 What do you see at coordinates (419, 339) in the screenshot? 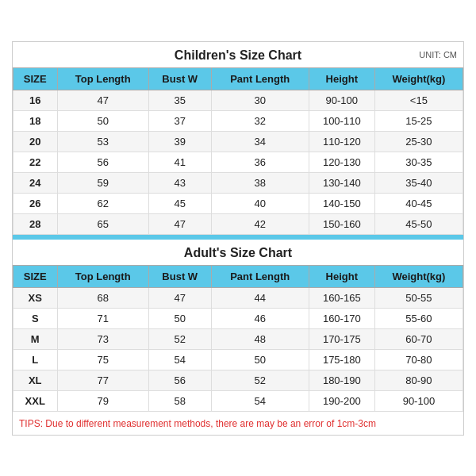
I see `table-cell: 60-70` at bounding box center [419, 339].